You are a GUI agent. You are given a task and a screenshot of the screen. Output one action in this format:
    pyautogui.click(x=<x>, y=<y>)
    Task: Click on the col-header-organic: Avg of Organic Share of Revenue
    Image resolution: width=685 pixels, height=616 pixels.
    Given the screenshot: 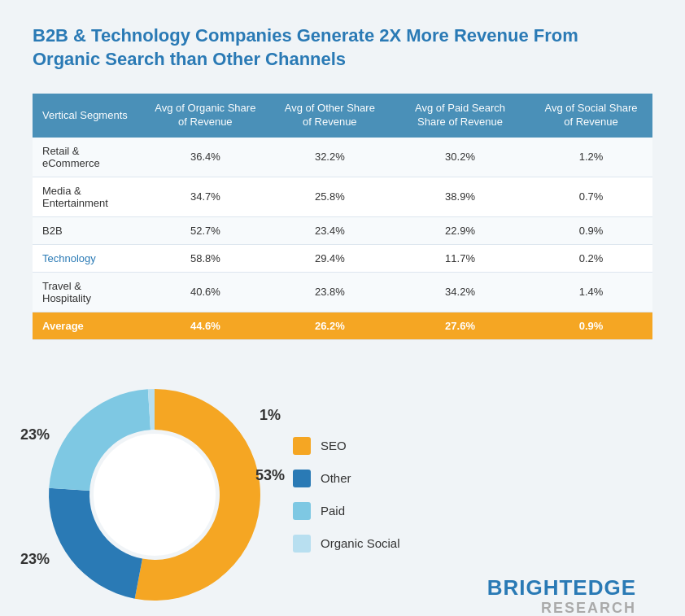 What is the action you would take?
    pyautogui.click(x=205, y=116)
    